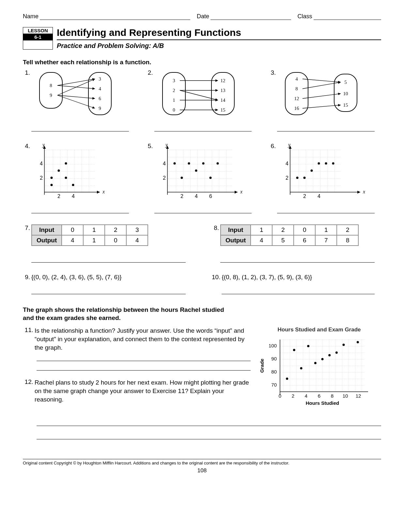  What do you see at coordinates (273, 346) in the screenshot?
I see `svg-text: 100` at bounding box center [273, 346].